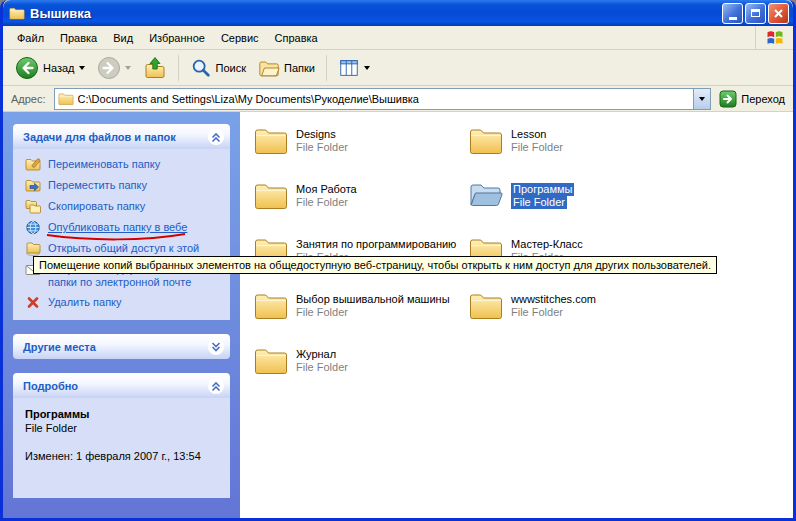 The image size is (796, 521). Describe the element at coordinates (98, 186) in the screenshot. I see `task-label: Переместить папку` at that location.